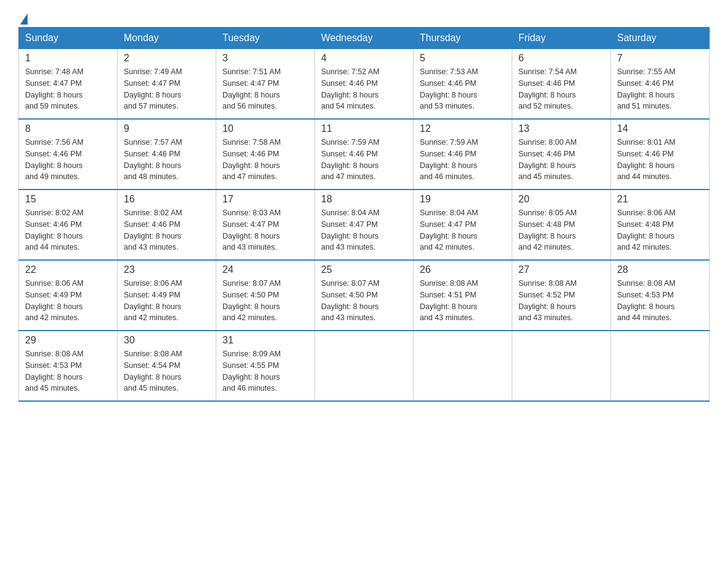  Describe the element at coordinates (351, 230) in the screenshot. I see `day-detail: Sunrise: 8:04 AMSunset: 4:47 PMDaylight:…` at that location.